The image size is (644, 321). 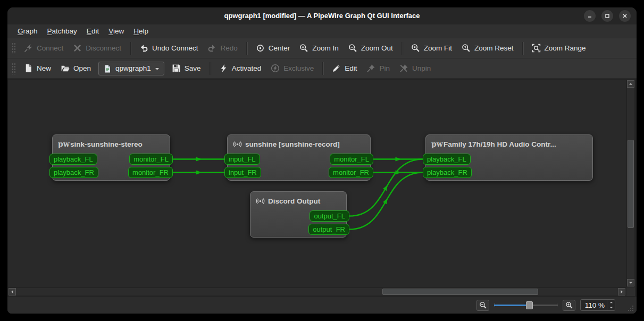 I want to click on edit-button: Edit, so click(x=345, y=68).